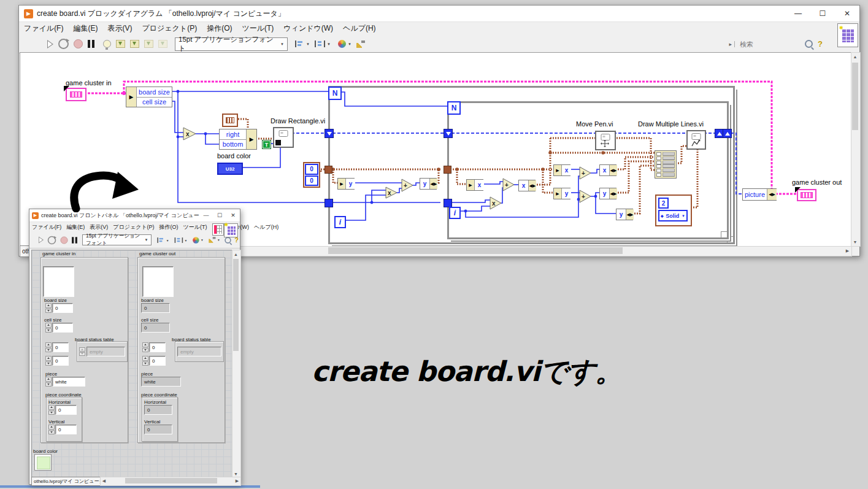  What do you see at coordinates (63, 328) in the screenshot?
I see `cell-size-field: 0` at bounding box center [63, 328].